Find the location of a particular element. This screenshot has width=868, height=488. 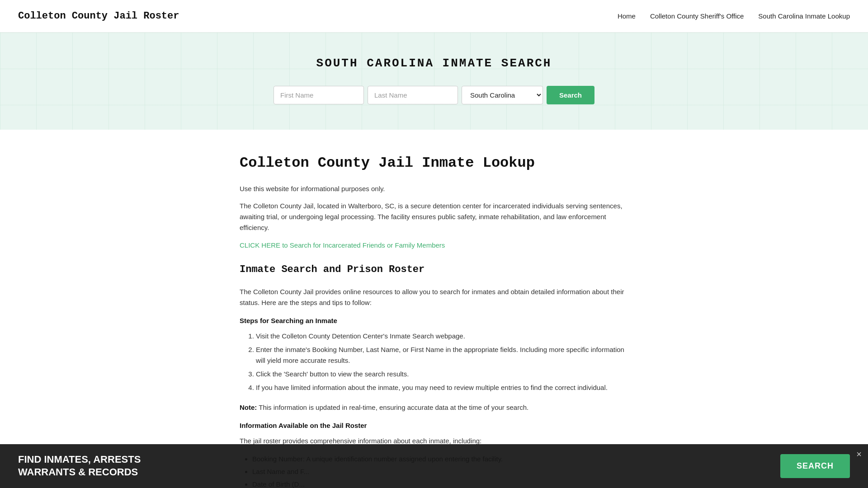

page-heading: Colleton County Jail Inmate Lookup is located at coordinates (434, 163).